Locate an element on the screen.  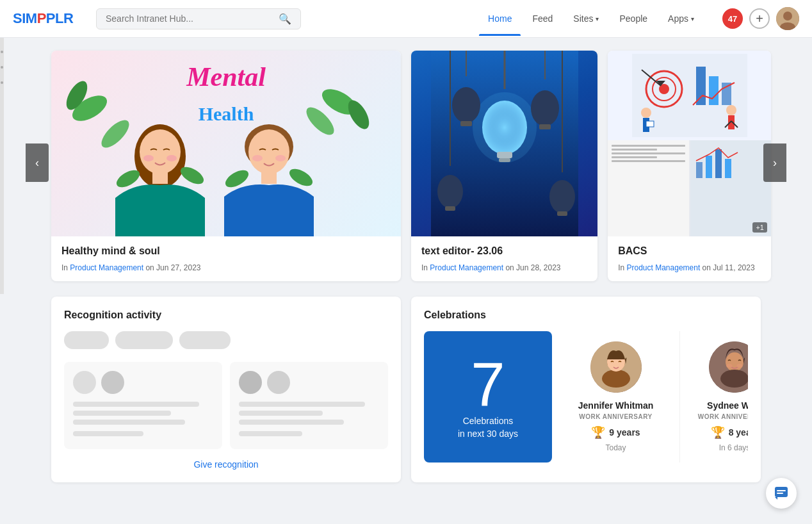
nav-apps: Apps ▾ is located at coordinates (681, 19).